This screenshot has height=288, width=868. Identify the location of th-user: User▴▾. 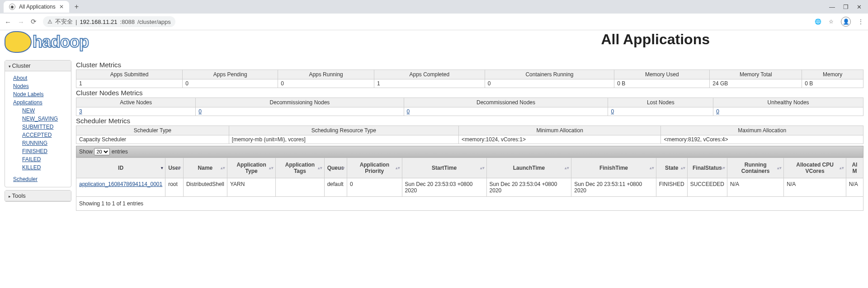
(175, 168).